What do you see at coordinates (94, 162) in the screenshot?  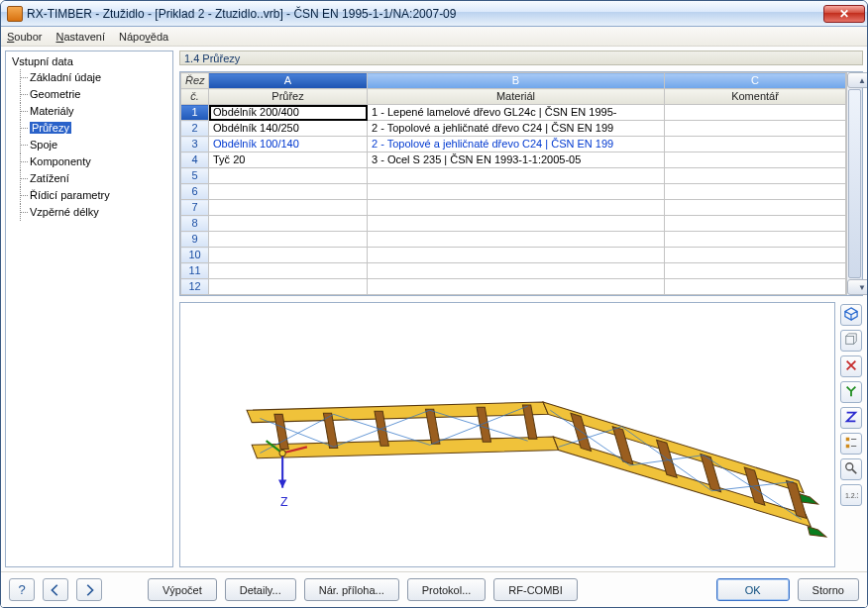 I see `tree-item: Komponenty` at bounding box center [94, 162].